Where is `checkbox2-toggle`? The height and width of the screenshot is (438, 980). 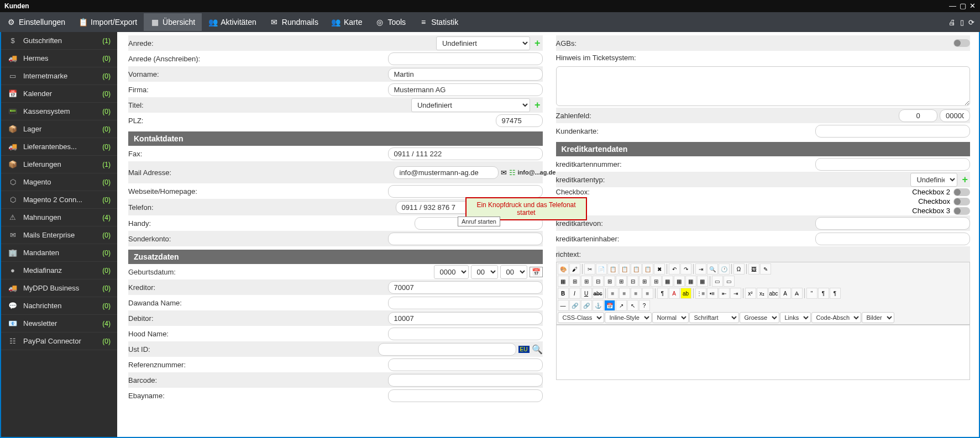 checkbox2-toggle is located at coordinates (962, 192).